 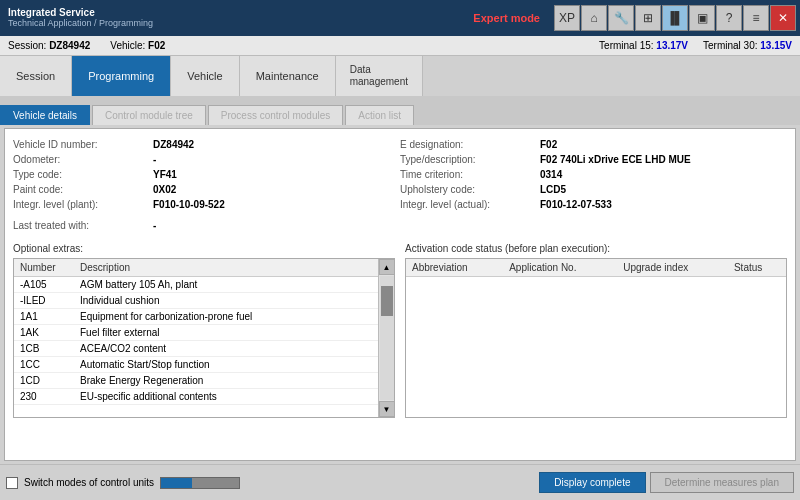 I want to click on list-item: 1CBACEA/CO2 content, so click(x=196, y=349).